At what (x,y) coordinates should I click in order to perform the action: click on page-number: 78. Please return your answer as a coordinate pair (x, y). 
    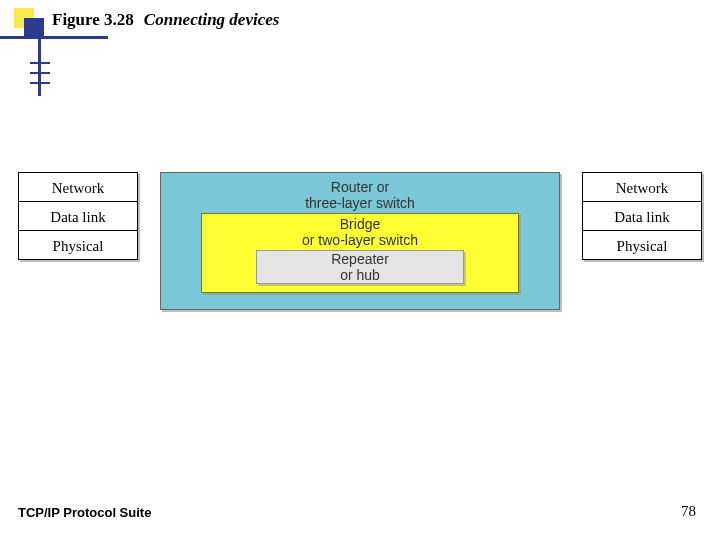
    Looking at the image, I should click on (688, 512).